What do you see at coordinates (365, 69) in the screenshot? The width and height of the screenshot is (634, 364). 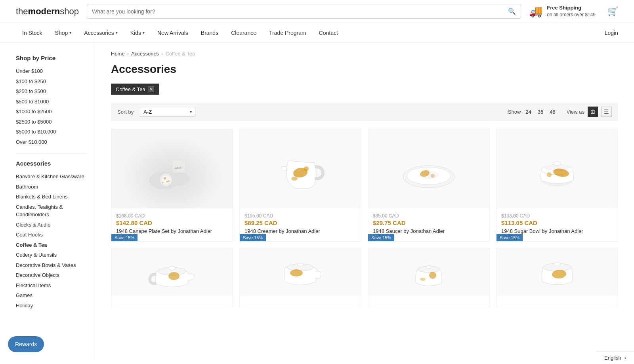 I see `page-title: Accessories` at bounding box center [365, 69].